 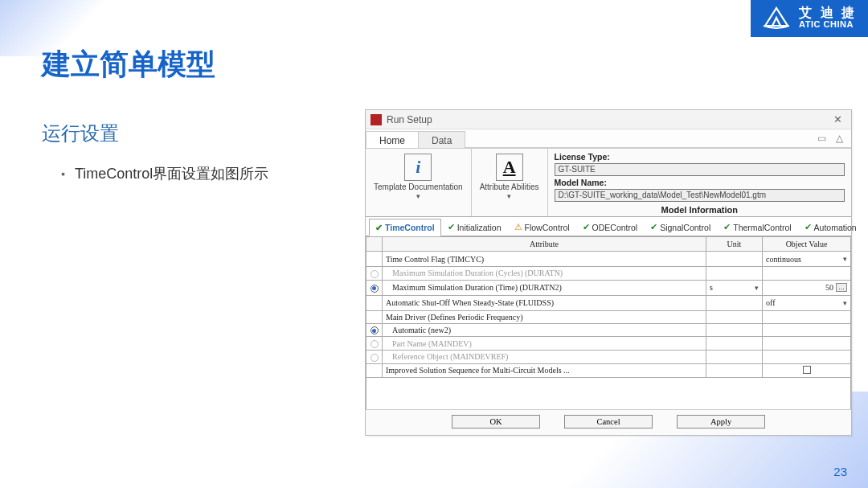 I want to click on window-collapse-icon: △, so click(x=839, y=138).